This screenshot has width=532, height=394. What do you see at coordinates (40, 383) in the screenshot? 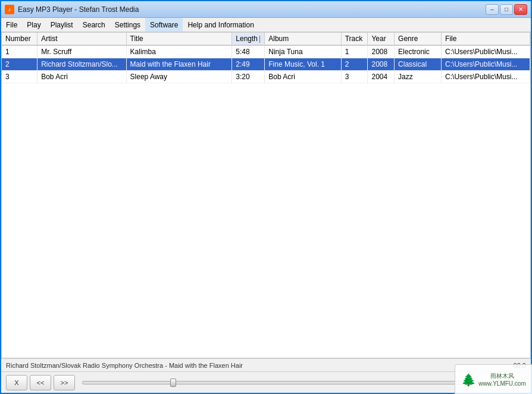
I see `prev-button: <<` at bounding box center [40, 383].